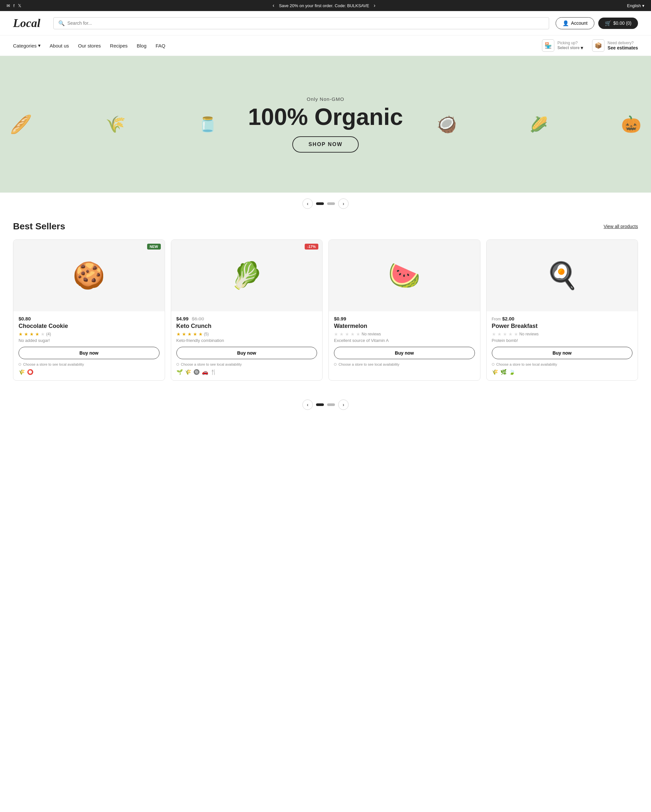 This screenshot has height=812, width=651. What do you see at coordinates (512, 372) in the screenshot?
I see `tag-sprout: 🍃` at bounding box center [512, 372].